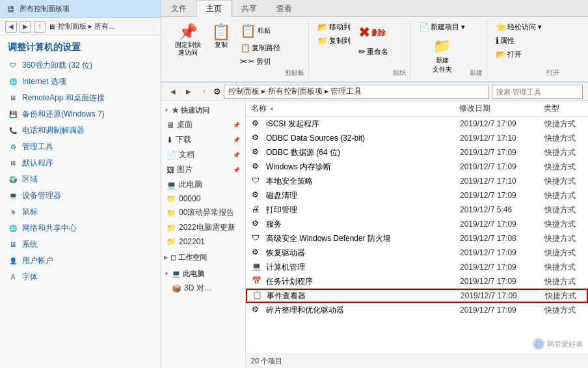 The height and width of the screenshot is (368, 588). I want to click on col-date-header: 修改日期, so click(501, 108).